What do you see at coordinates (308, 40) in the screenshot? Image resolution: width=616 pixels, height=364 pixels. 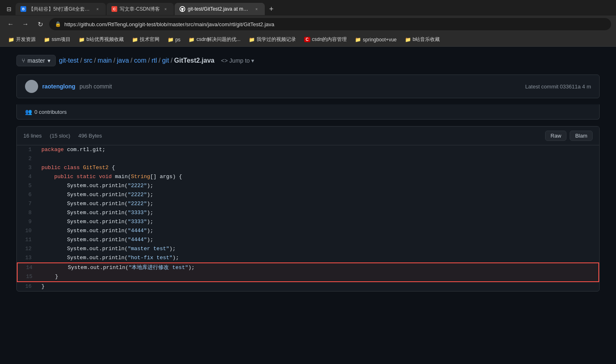 I see `bookmarks-bar: 📁 开发资源 📁 ssm项目 📁 b站优秀视频收藏 📁 技术官网 📁 ps 📁 …` at bounding box center [308, 40].